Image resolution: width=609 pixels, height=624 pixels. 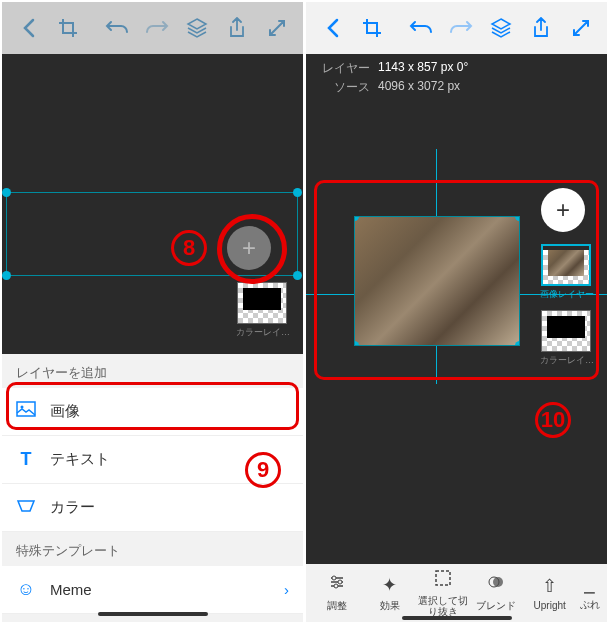 What do you see at coordinates (152, 549) in the screenshot?
I see `menu-header-template: 特殊テンプレート` at bounding box center [152, 549].